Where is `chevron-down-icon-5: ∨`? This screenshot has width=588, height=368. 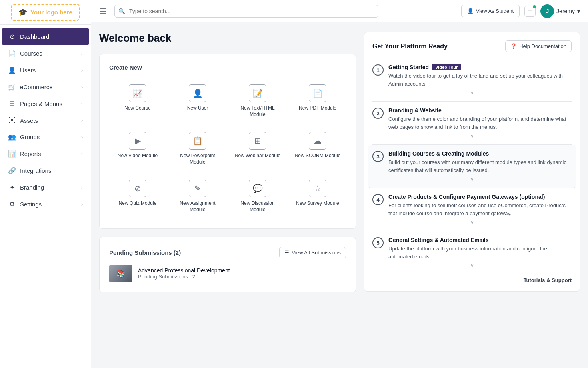
chevron-down-icon-5: ∨ is located at coordinates (472, 266).